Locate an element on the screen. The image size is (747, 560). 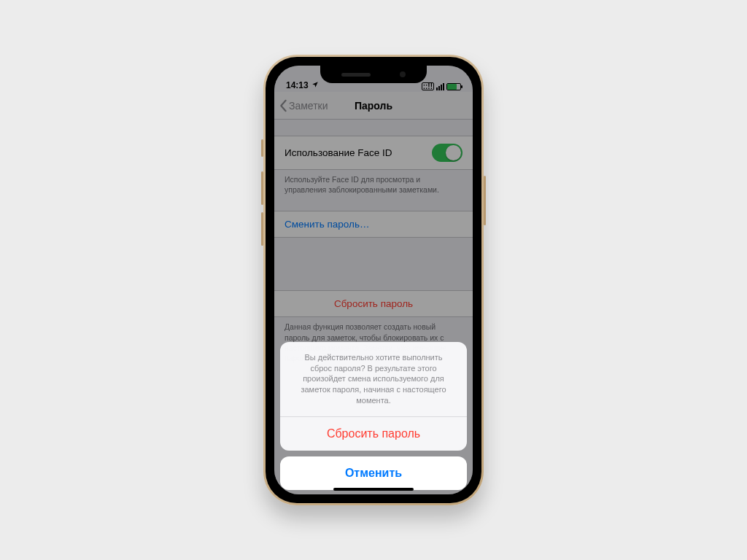
sheet-reset-button: Сбросить пароль is located at coordinates (374, 433).